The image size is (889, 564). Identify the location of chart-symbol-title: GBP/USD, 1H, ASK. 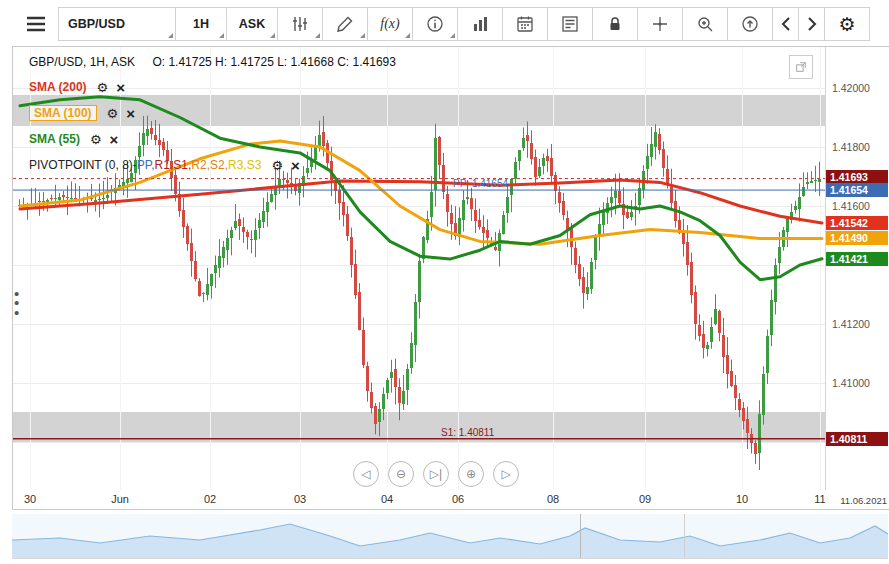
(82, 62).